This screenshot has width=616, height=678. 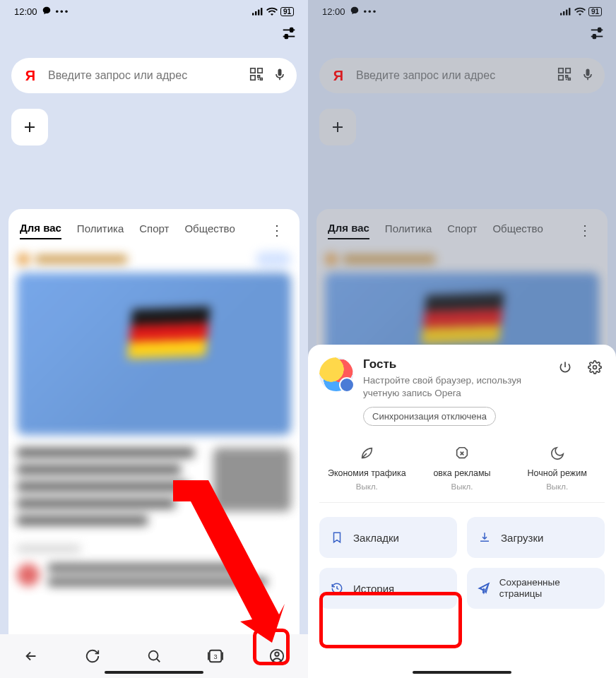 What do you see at coordinates (484, 588) in the screenshot?
I see `plane-icon` at bounding box center [484, 588].